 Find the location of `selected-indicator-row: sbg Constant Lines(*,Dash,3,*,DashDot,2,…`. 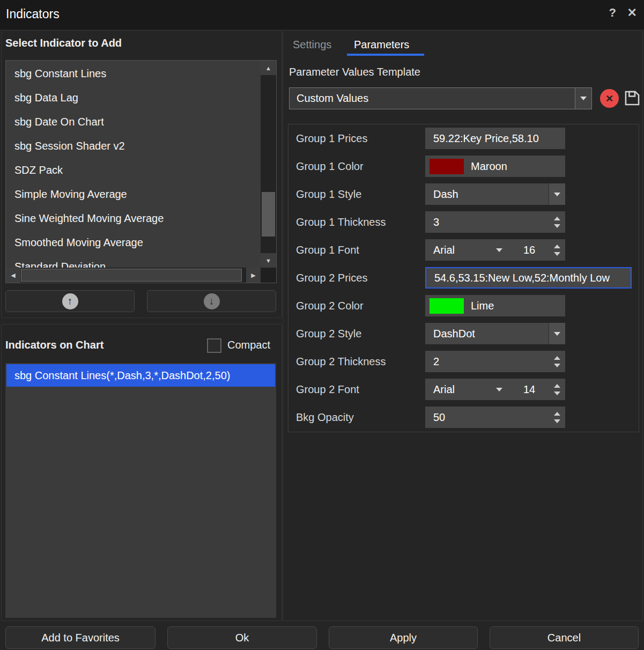

selected-indicator-row: sbg Constant Lines(*,Dash,3,*,DashDot,2,… is located at coordinates (140, 375).